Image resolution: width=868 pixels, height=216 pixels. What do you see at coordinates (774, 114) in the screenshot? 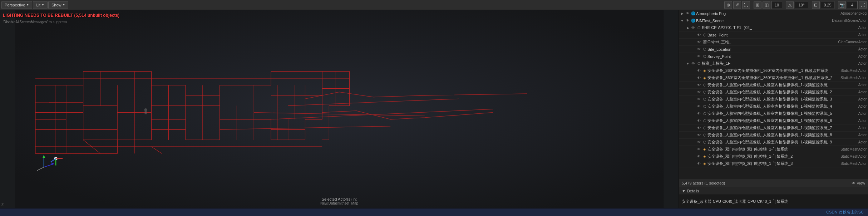
I see `tree-item: 👁⬡安全设备_人脸室内枪型摄像机_人脸室内枪型摄像机_1-视频监控系统_5Act…` at bounding box center [774, 114].